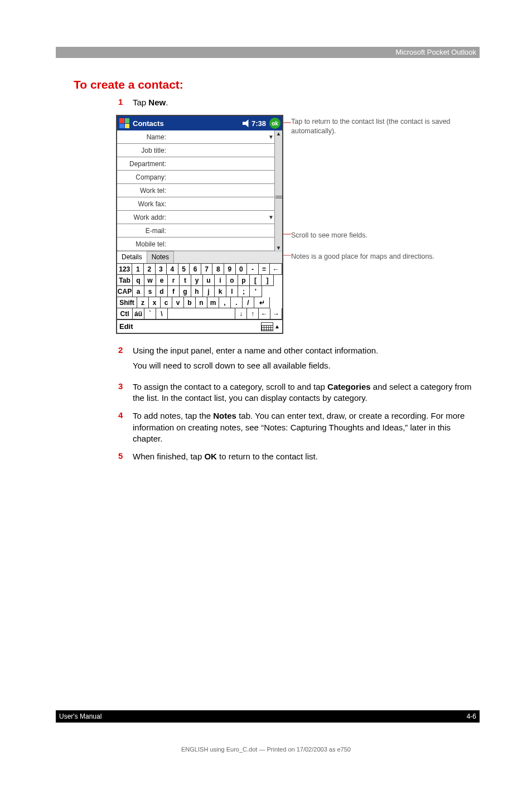  What do you see at coordinates (202, 303) in the screenshot?
I see `key-n: n` at bounding box center [202, 303].